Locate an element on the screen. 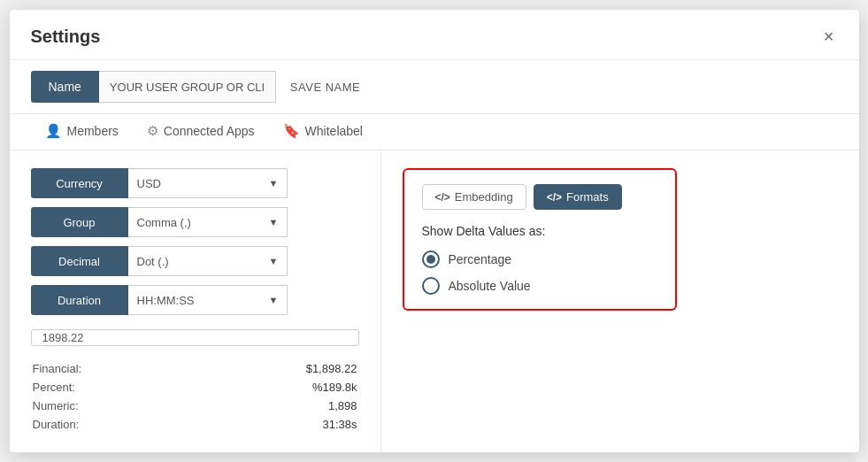 Image resolution: width=868 pixels, height=462 pixels. currency-select: USD is located at coordinates (208, 183).